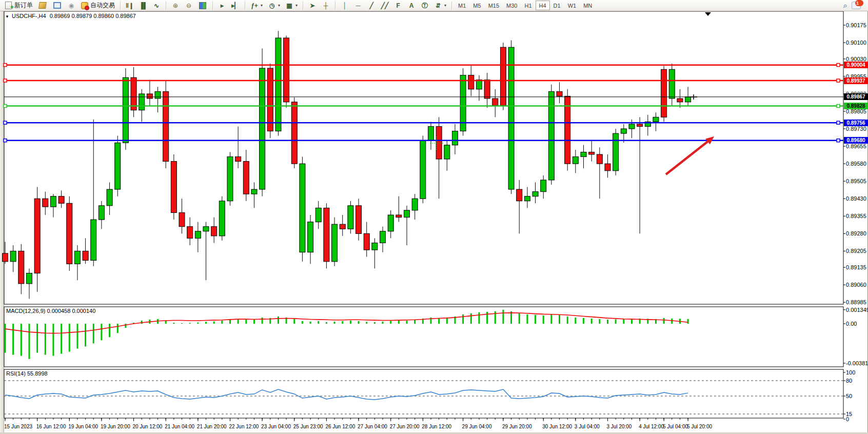  What do you see at coordinates (371, 6) in the screenshot?
I see `trendline-icon: ╱` at bounding box center [371, 6].